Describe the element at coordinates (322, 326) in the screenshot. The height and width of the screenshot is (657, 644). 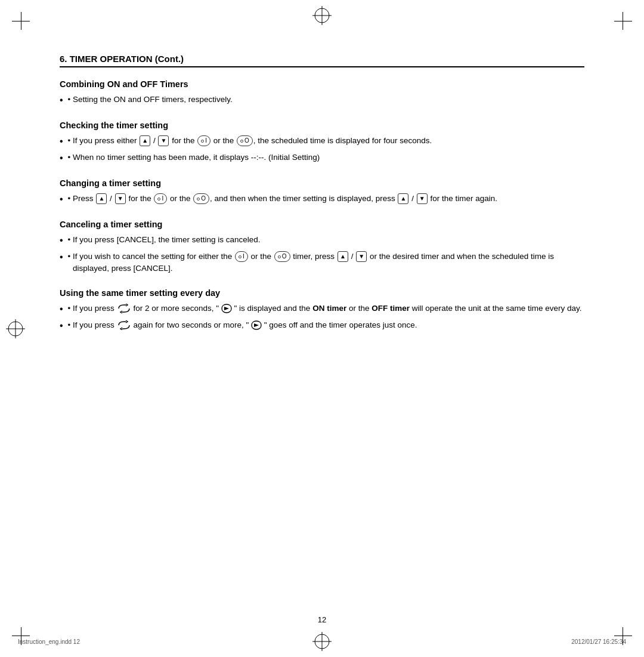
I see `list-item: • If you press again for two seconds or` at that location.